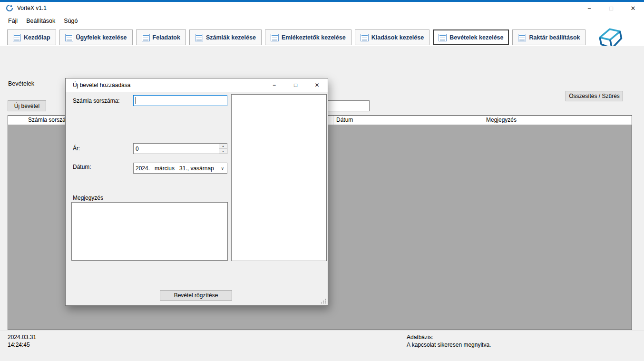 The image size is (644, 361). Describe the element at coordinates (595, 96) in the screenshot. I see `summary-filter-button: Összesítés / Szűrés` at that location.